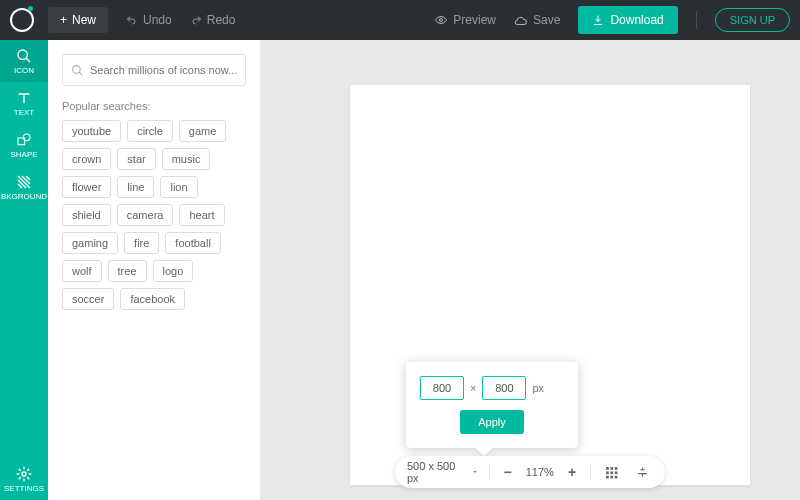 Image resolution: width=800 pixels, height=500 pixels. I want to click on dimension-label: 500 x 500 px, so click(436, 472).